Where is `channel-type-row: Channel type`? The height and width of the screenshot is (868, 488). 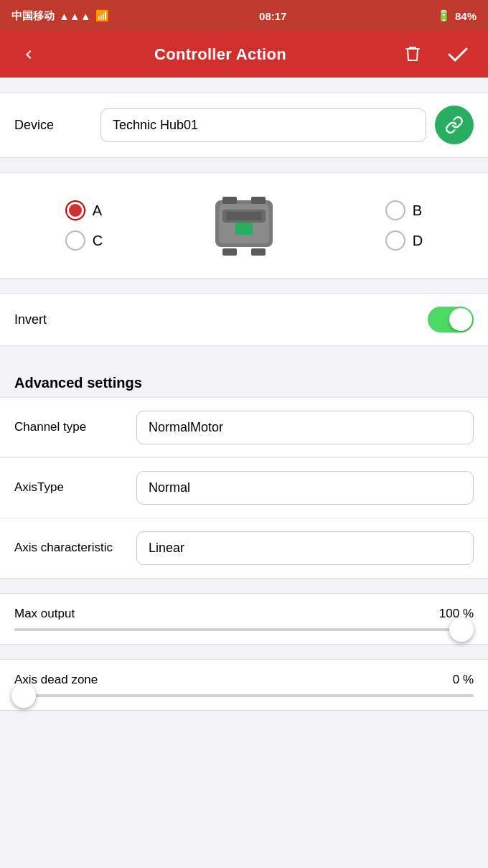
channel-type-row: Channel type is located at coordinates (244, 428).